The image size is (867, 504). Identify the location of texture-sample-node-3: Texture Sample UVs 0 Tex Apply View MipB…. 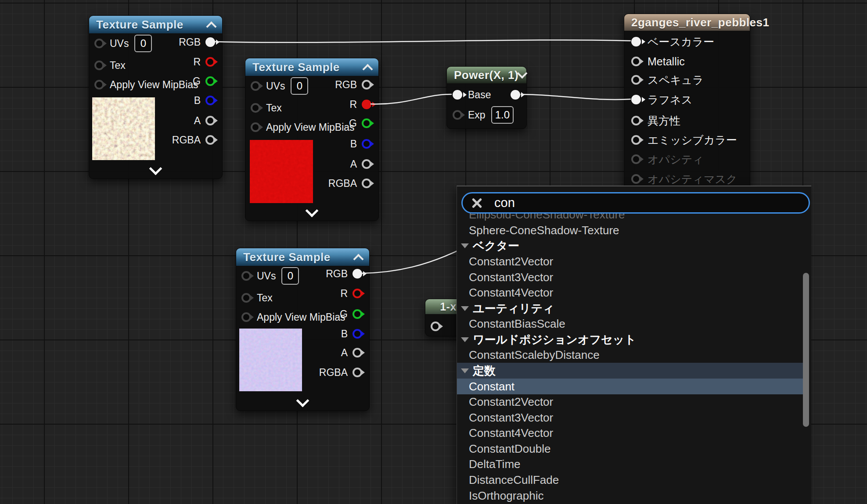
(303, 329).